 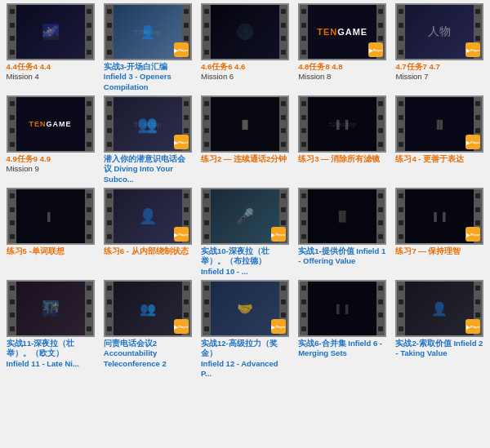 I want to click on thumbnail: ▌, so click(x=51, y=216).